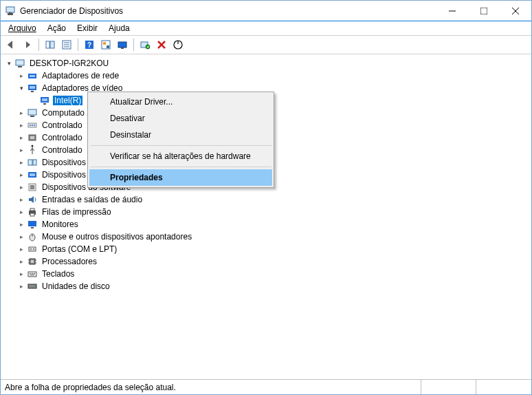 This screenshot has width=532, height=395. Describe the element at coordinates (162, 45) in the screenshot. I see `uninstall-button` at that location.